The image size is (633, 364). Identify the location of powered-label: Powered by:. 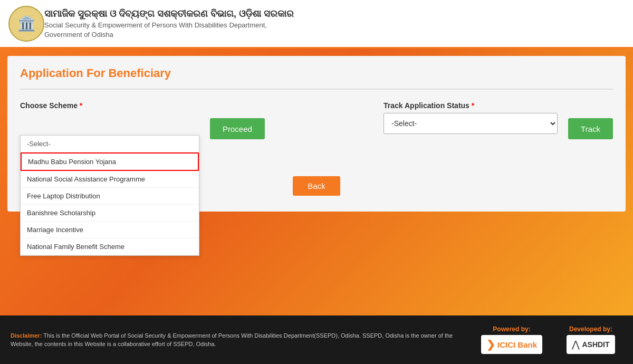
(512, 329).